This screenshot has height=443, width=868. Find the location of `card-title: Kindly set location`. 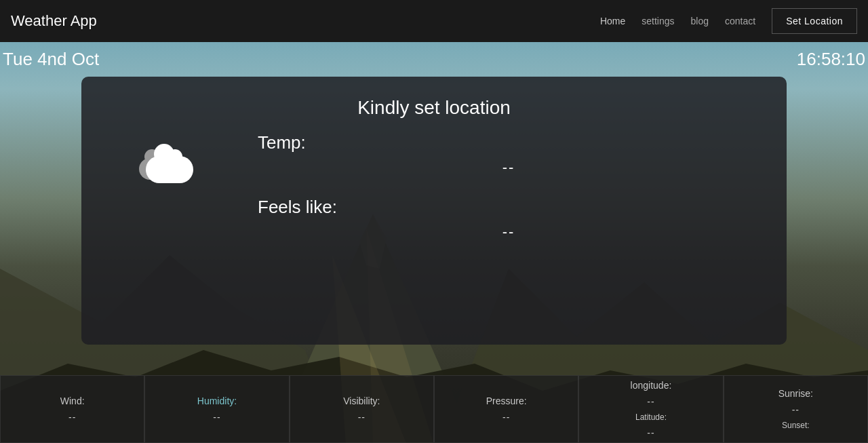

card-title: Kindly set location is located at coordinates (434, 108).